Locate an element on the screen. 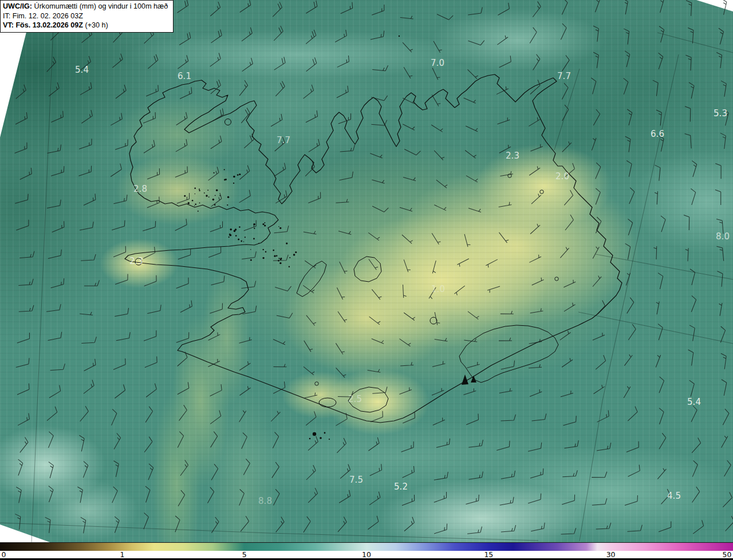 The height and width of the screenshot is (560, 733). station-value-label: 8.0 is located at coordinates (723, 236).